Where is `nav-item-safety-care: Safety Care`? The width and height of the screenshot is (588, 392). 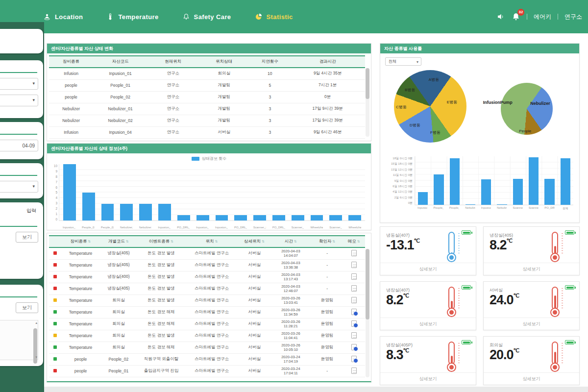 nav-item-safety-care: Safety Care is located at coordinates (207, 17).